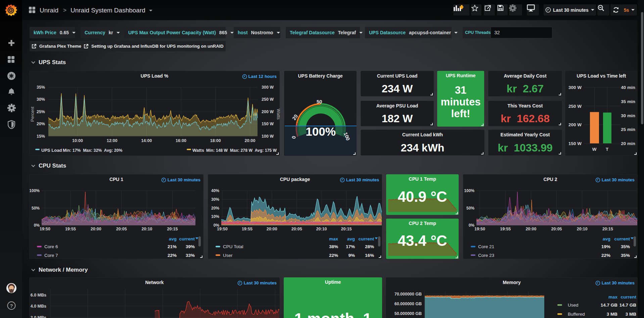  I want to click on svg-text: Used, so click(573, 305).